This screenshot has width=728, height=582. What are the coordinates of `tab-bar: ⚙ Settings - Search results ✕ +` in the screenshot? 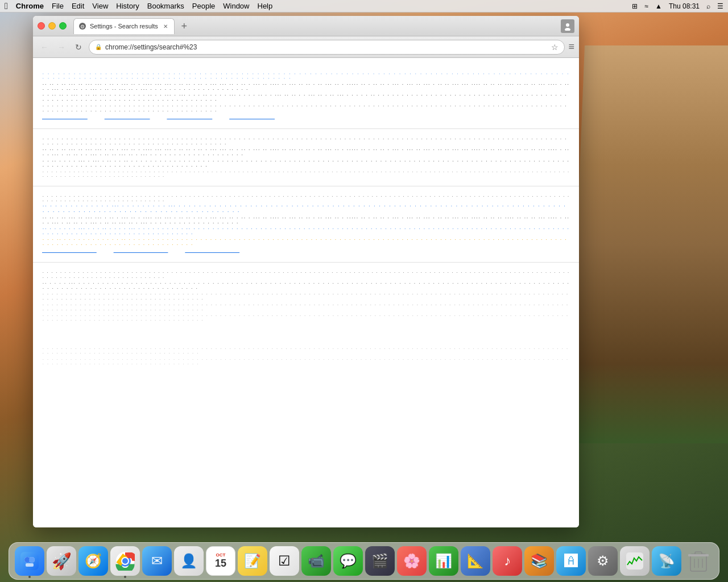 It's located at (317, 26).